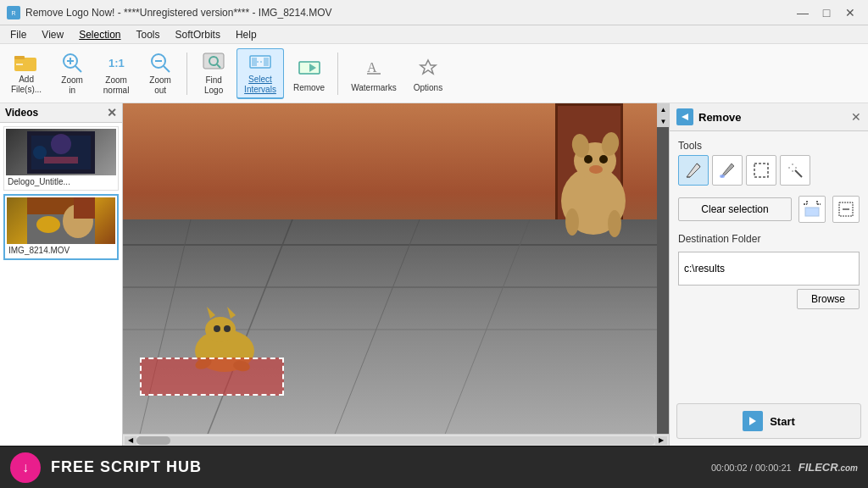 This screenshot has height=488, width=868. I want to click on zoom-in-icon, so click(72, 63).